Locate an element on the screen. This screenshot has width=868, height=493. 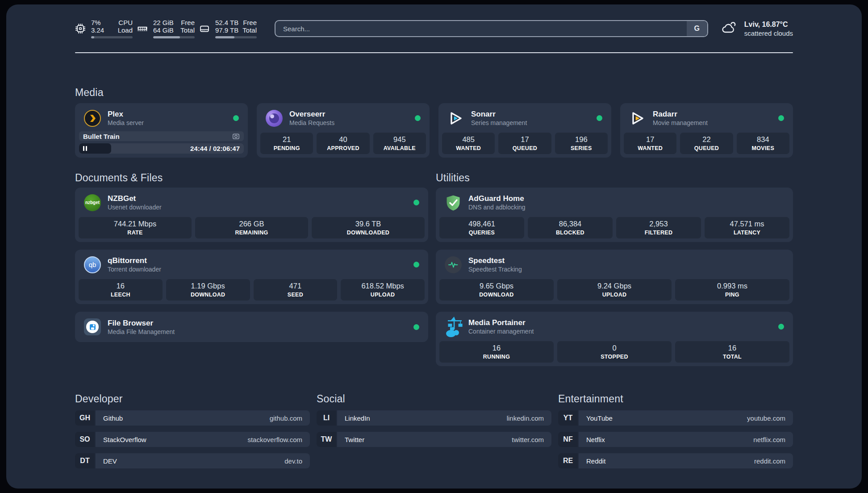
search-input is located at coordinates (491, 29).